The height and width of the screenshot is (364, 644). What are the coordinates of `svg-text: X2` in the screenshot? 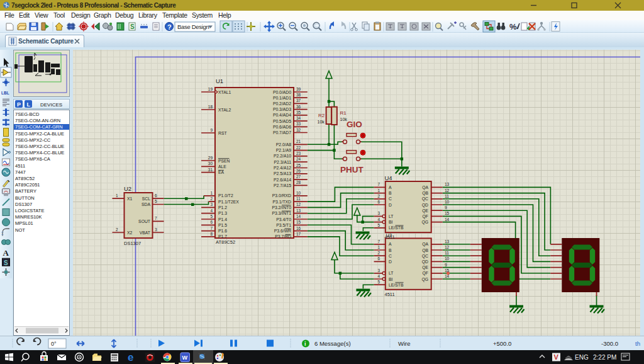 It's located at (130, 233).